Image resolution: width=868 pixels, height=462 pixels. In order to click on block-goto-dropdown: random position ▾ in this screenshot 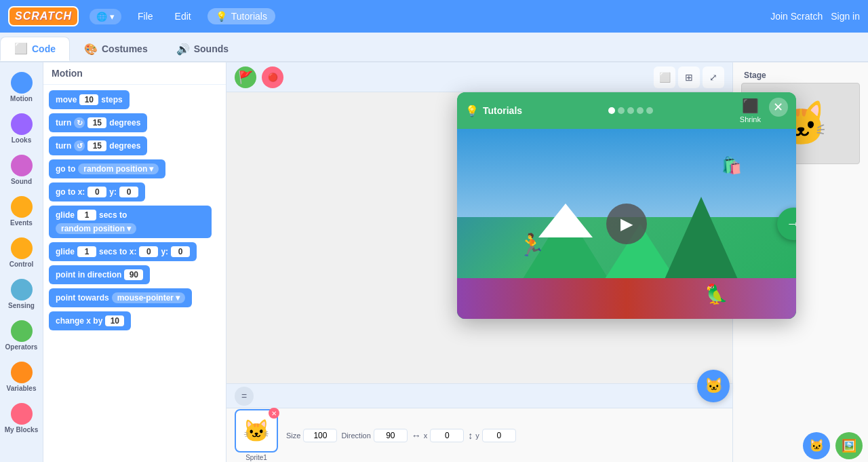, I will do `click(118, 169)`.